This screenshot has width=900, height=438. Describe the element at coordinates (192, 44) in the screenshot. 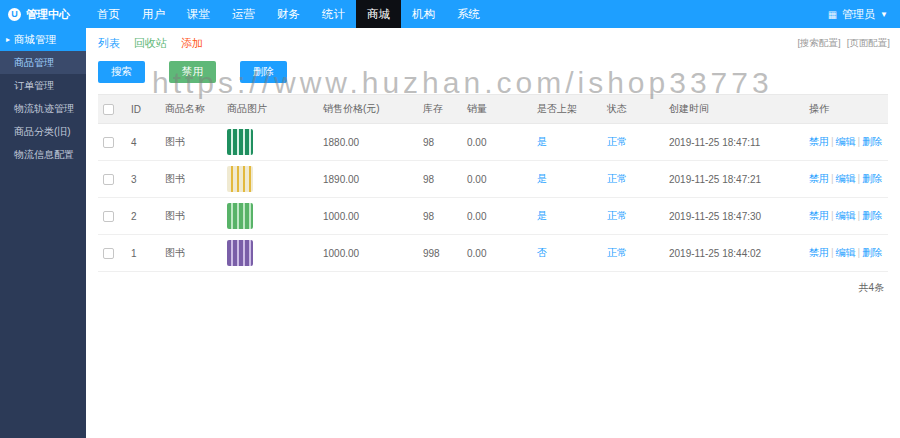

I see `tab-add: 添加` at that location.